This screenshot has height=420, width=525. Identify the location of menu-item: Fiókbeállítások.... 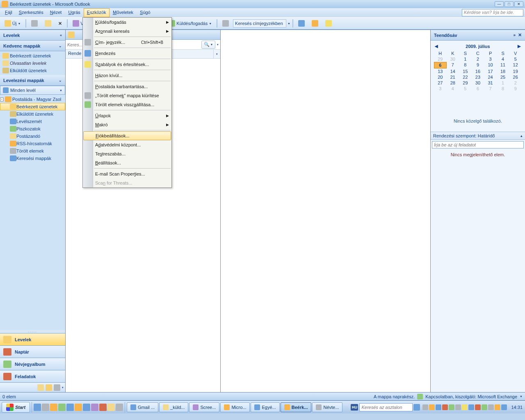
(127, 136).